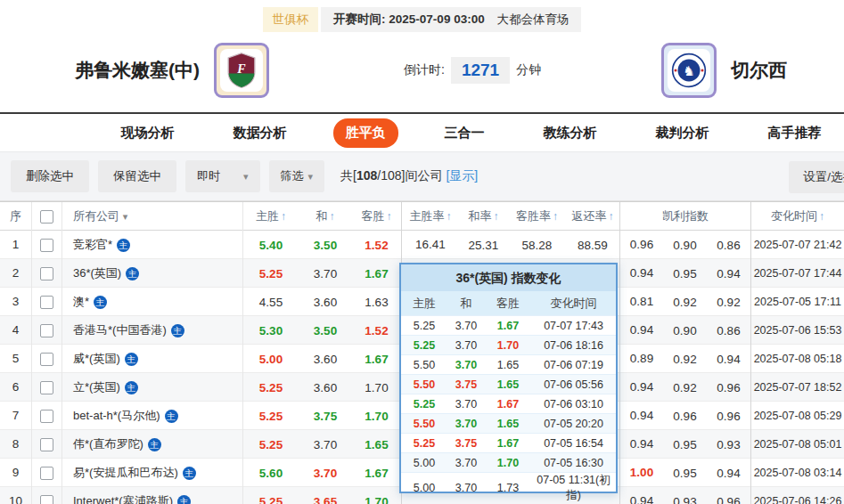 Image resolution: width=844 pixels, height=504 pixels. I want to click on company-name: 威*(英国), so click(96, 359).